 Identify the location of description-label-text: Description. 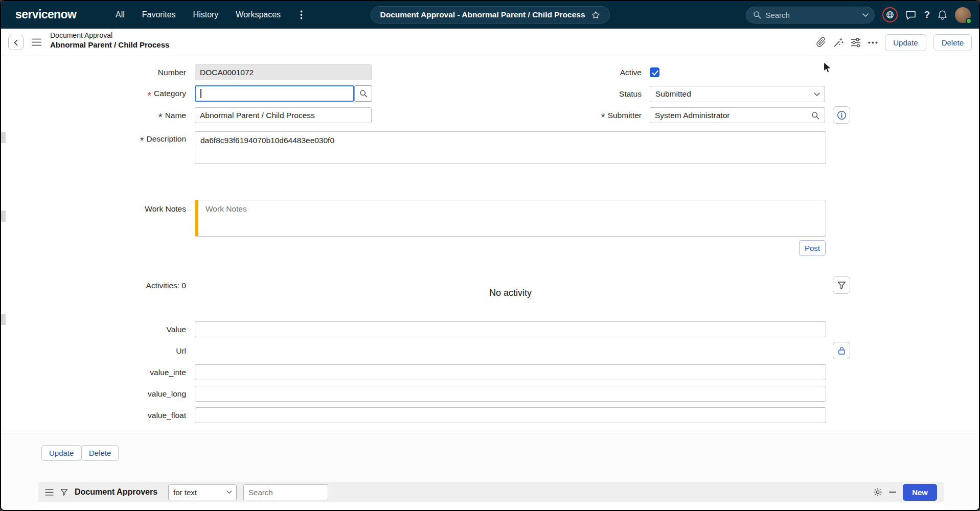
(166, 139).